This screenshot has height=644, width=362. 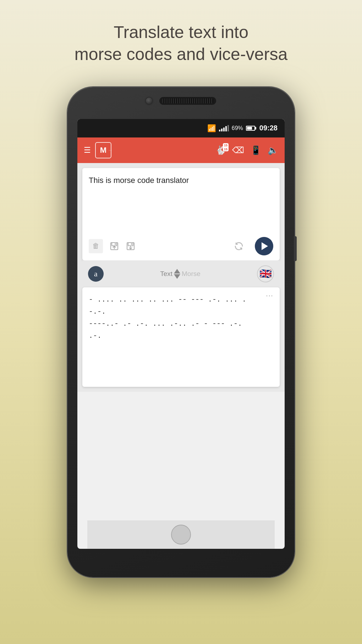 I want to click on morse-output-text: - .... .. ... .. ... -- --- .-. ... . -.…, so click(x=181, y=318).